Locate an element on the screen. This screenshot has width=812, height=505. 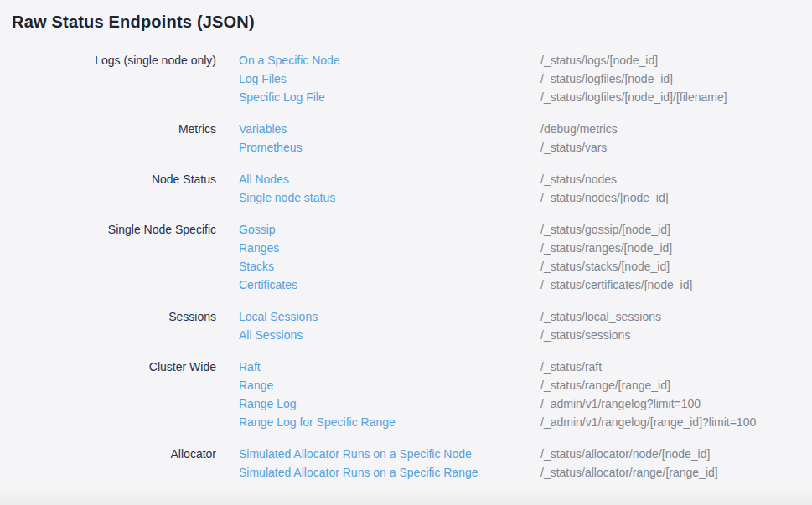
endpoint-path: /_status/logs/[node_id] is located at coordinates (676, 60).